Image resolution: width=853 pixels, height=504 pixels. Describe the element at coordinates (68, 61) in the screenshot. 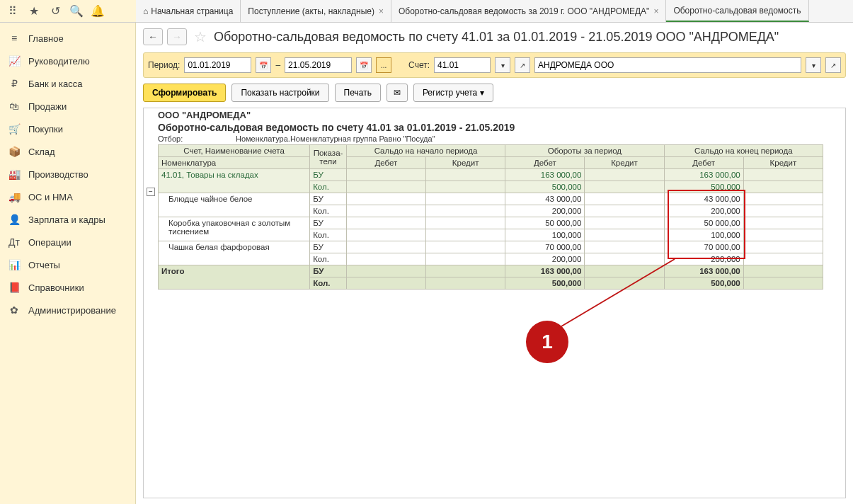

I see `sidebar-item-1: 📈Руководителю` at that location.